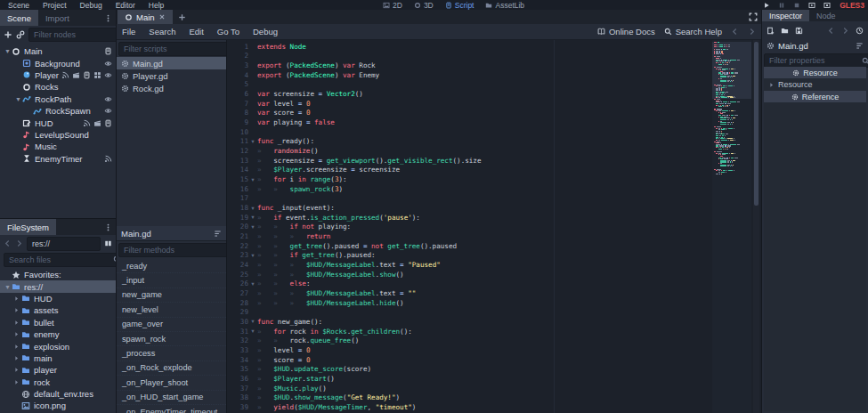 This screenshot has height=413, width=868. Describe the element at coordinates (494, 57) in the screenshot. I see `code-line-2: 2` at that location.